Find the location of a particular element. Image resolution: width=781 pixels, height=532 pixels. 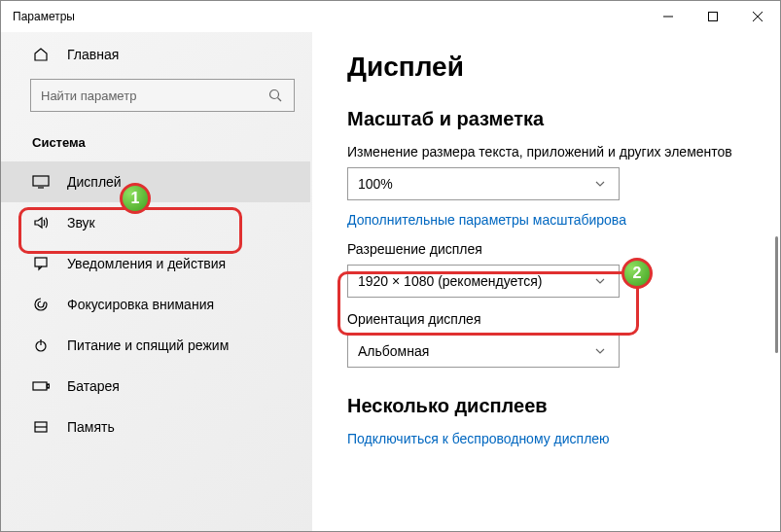

search-icon is located at coordinates (275, 95).